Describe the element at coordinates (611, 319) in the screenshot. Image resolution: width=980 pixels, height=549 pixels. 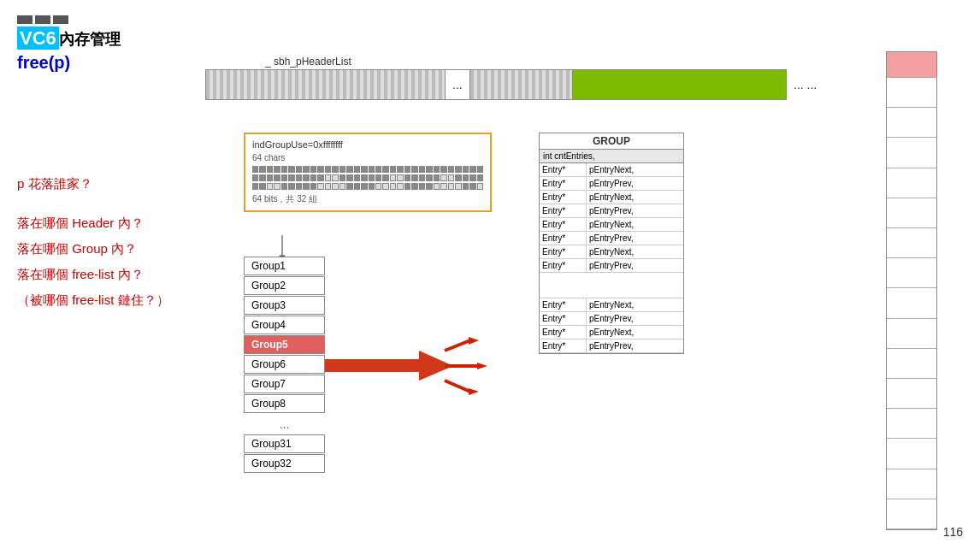
I see `group-table-row-b2: Entry* pEntryPrev,` at that location.